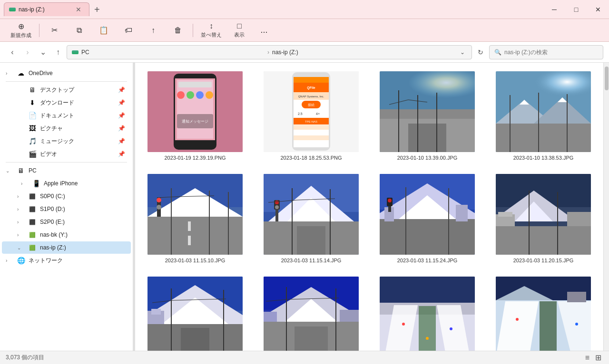 The image size is (609, 364). Describe the element at coordinates (269, 52) in the screenshot. I see `address-input: PC › nas-ip (Z:) ⌄` at that location.